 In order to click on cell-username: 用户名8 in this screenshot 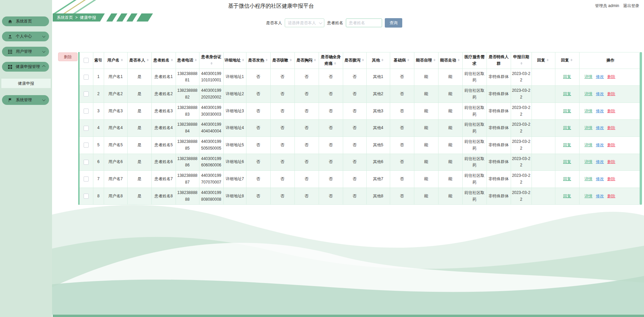, I will do `click(116, 196)`.